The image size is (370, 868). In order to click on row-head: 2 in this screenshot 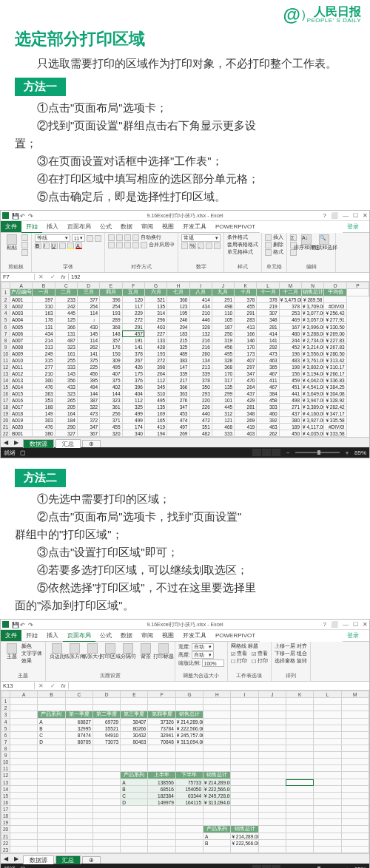, I will do `click(6, 708)`.